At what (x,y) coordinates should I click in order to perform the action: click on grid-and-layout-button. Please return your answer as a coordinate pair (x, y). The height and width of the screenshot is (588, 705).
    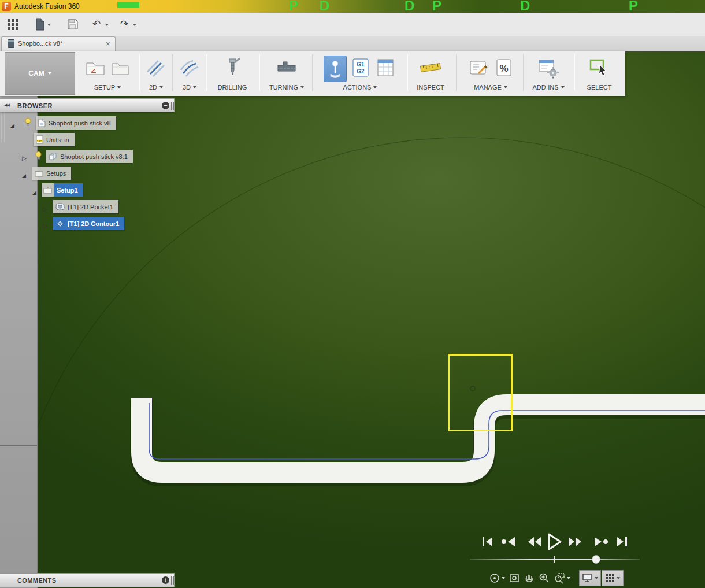
    Looking at the image, I should click on (613, 578).